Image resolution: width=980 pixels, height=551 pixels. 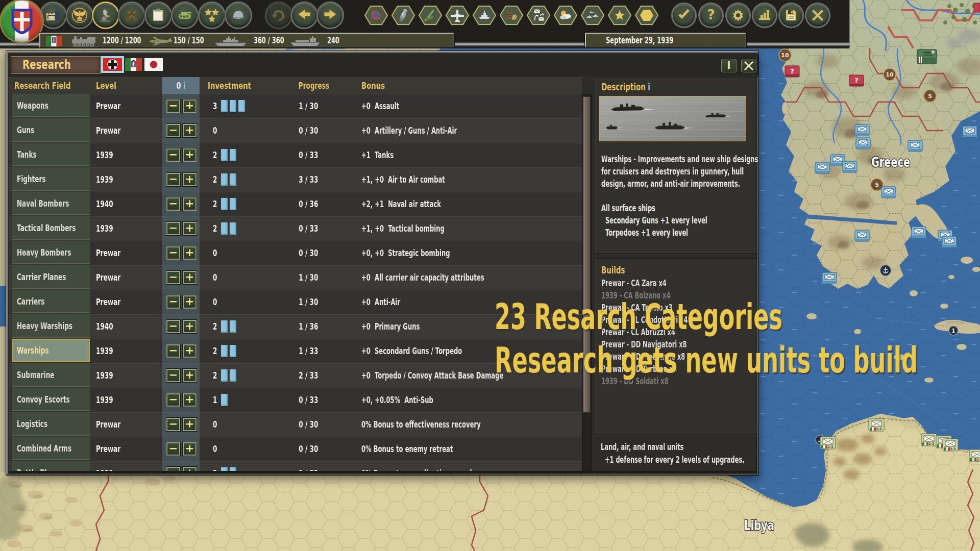 What do you see at coordinates (51, 350) in the screenshot?
I see `field-cell: Warships` at bounding box center [51, 350].